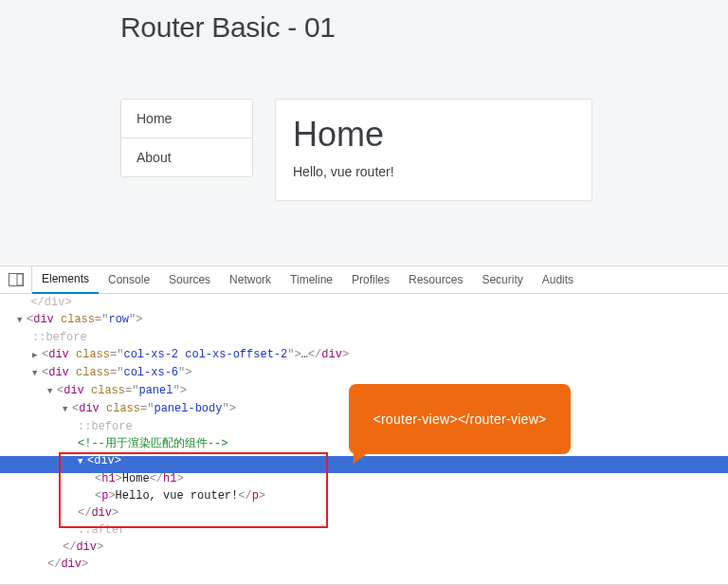 The image size is (728, 585). I want to click on dom-text: </div>, so click(45, 302).